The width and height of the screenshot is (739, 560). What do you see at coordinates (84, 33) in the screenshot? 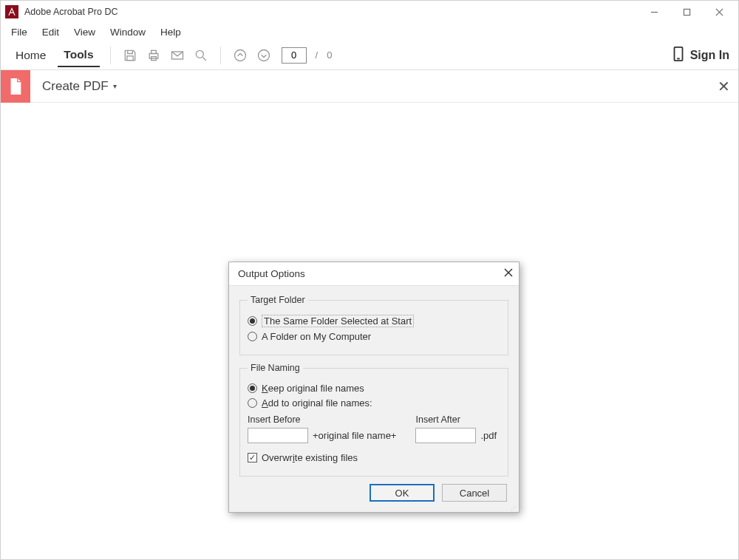
I see `menu-view: View` at bounding box center [84, 33].